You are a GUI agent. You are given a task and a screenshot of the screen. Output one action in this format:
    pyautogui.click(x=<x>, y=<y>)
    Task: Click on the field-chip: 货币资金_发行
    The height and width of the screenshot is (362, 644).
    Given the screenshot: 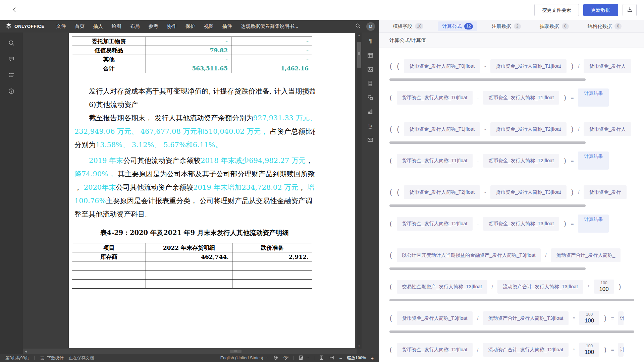 What is the action you would take?
    pyautogui.click(x=605, y=192)
    